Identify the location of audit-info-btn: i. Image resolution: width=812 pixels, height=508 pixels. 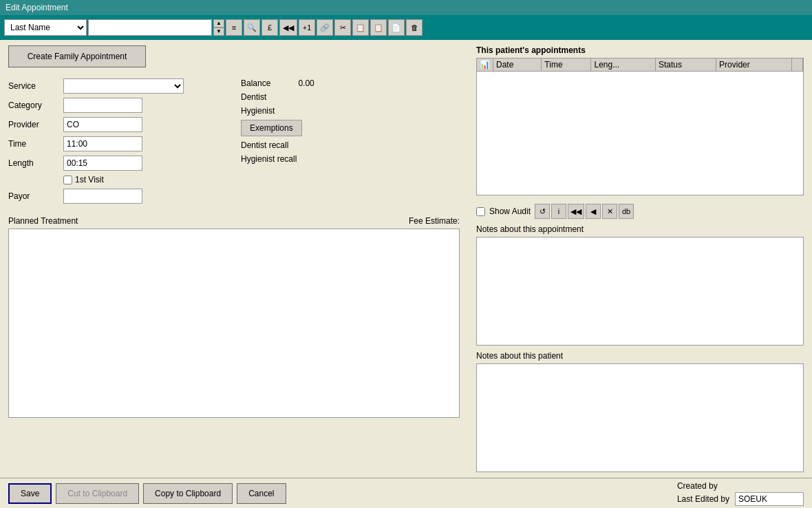
(559, 211).